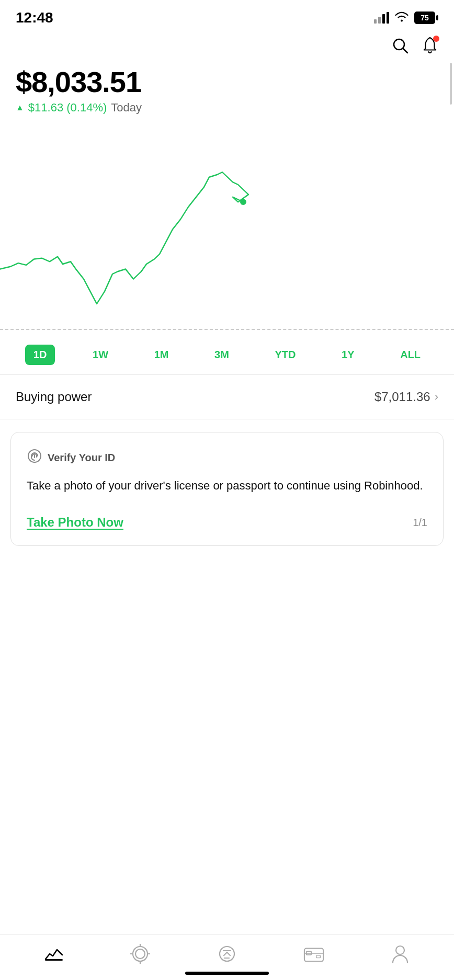 The image size is (454, 980). I want to click on card-count: 1/1, so click(420, 523).